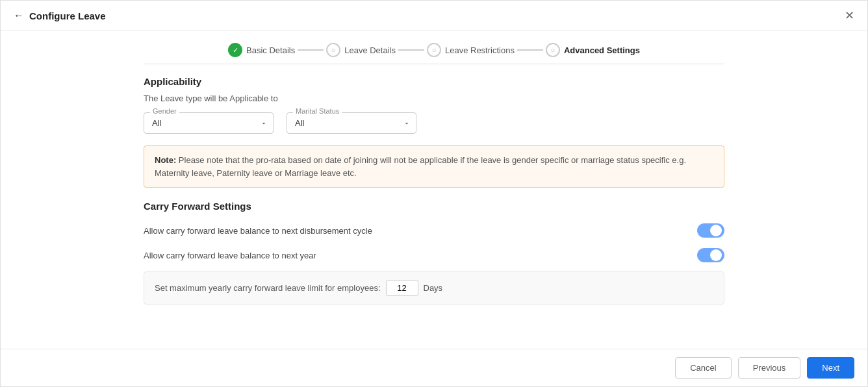 Image resolution: width=868 pixels, height=387 pixels. Describe the element at coordinates (434, 231) in the screenshot. I see `toggle-row-1: Allow carry forward leave balance to nex…` at that location.